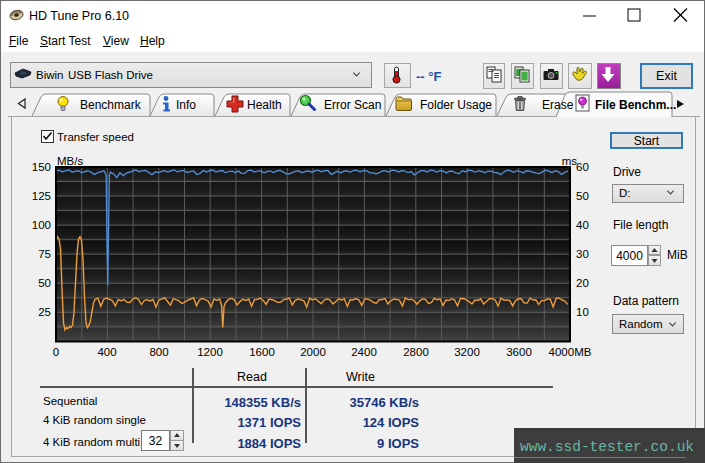  I want to click on svg-text: Folder Usage, so click(456, 105).